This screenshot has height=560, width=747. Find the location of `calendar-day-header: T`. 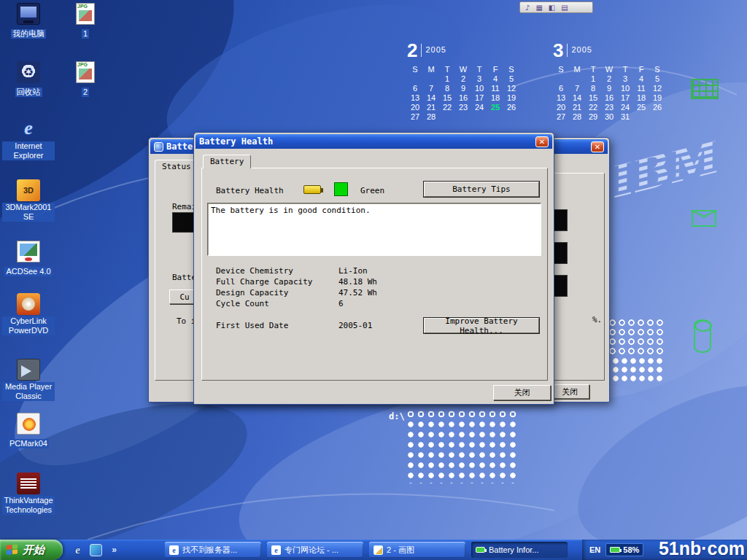

calendar-day-header: T is located at coordinates (593, 69).